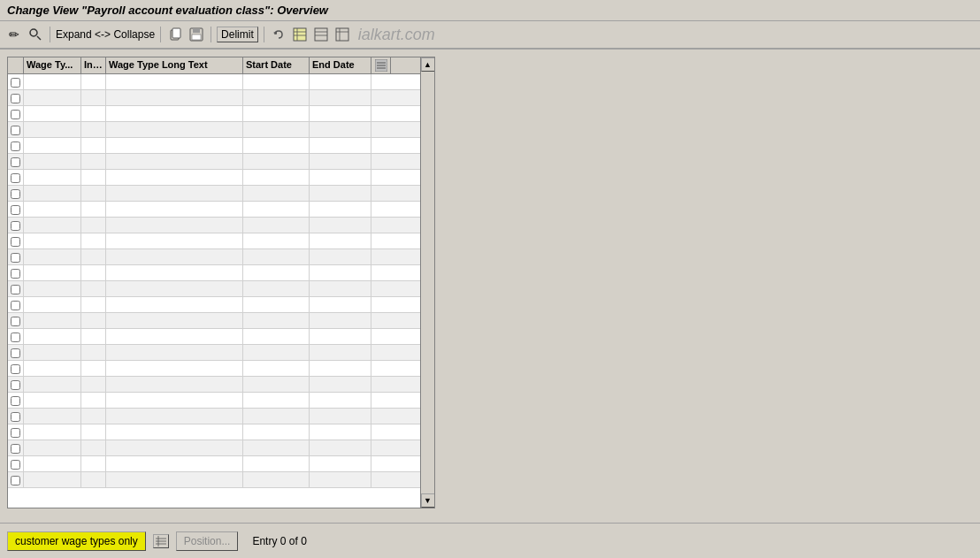 The height and width of the screenshot is (558, 980). What do you see at coordinates (276, 65) in the screenshot?
I see `col-start-date: Start Date` at bounding box center [276, 65].